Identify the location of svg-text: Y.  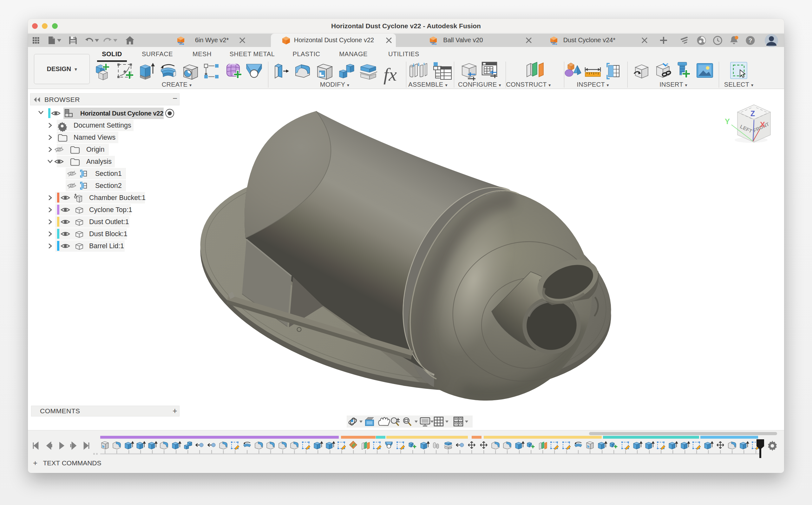
(728, 122).